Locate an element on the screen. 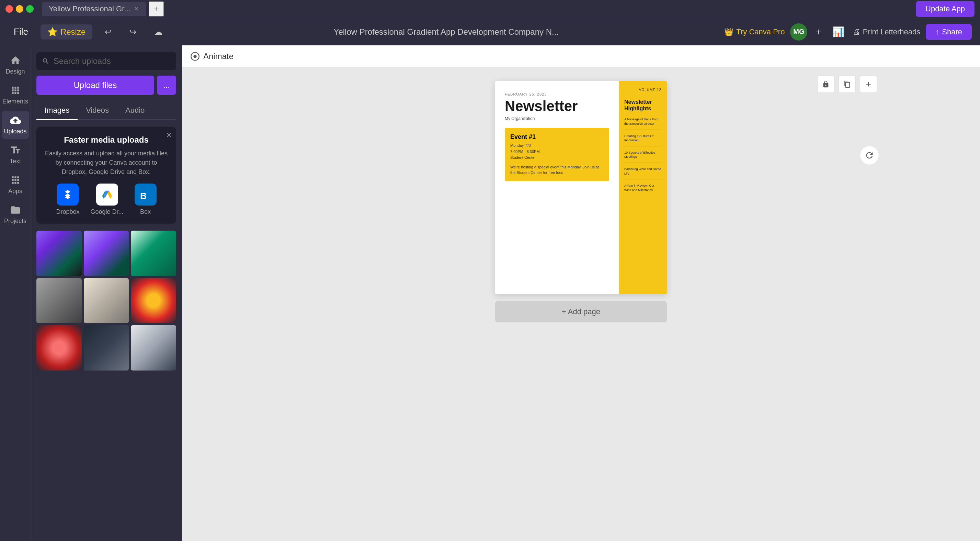  document-title: Yellow Professional Gradient App Develop… is located at coordinates (446, 32).